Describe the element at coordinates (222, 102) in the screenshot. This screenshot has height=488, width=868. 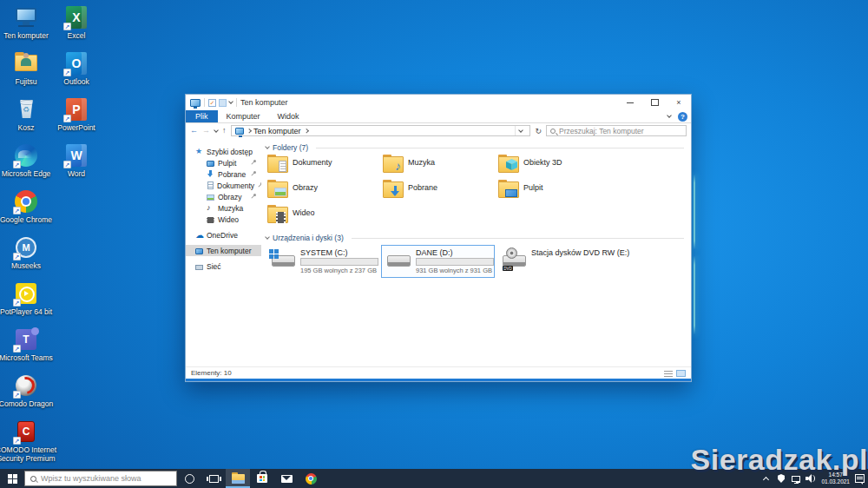
I see `new-folder-icon` at that location.